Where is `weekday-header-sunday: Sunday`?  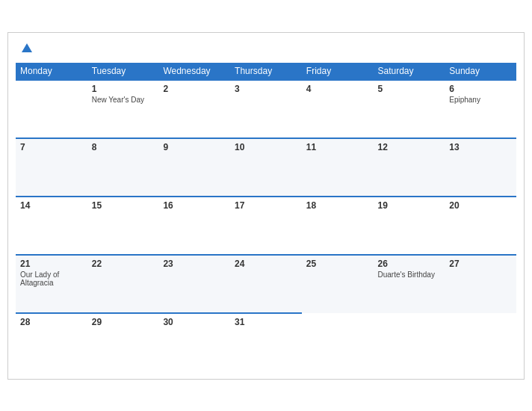 weekday-header-sunday: Sunday is located at coordinates (480, 72).